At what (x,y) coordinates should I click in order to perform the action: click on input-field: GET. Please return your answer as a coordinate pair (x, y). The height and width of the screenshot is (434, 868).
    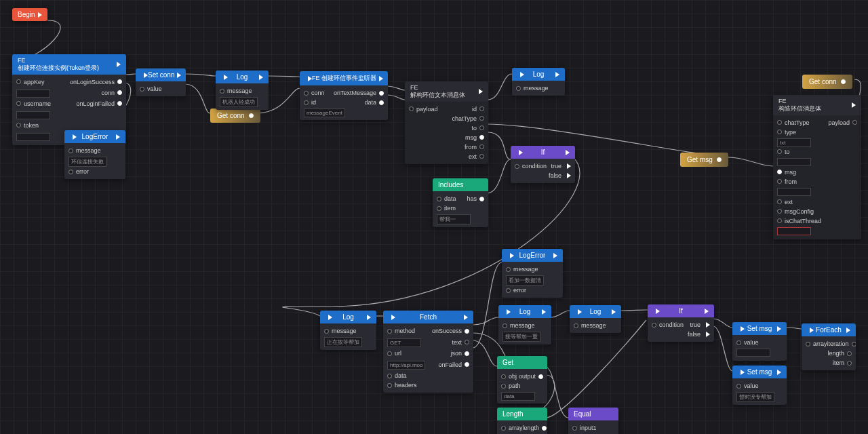
    Looking at the image, I should click on (404, 343).